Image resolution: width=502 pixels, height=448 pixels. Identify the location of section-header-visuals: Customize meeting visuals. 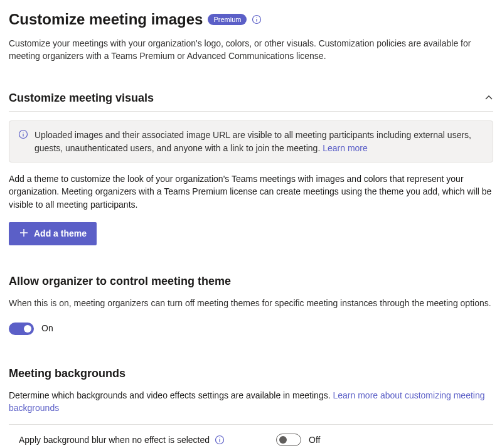
(251, 100).